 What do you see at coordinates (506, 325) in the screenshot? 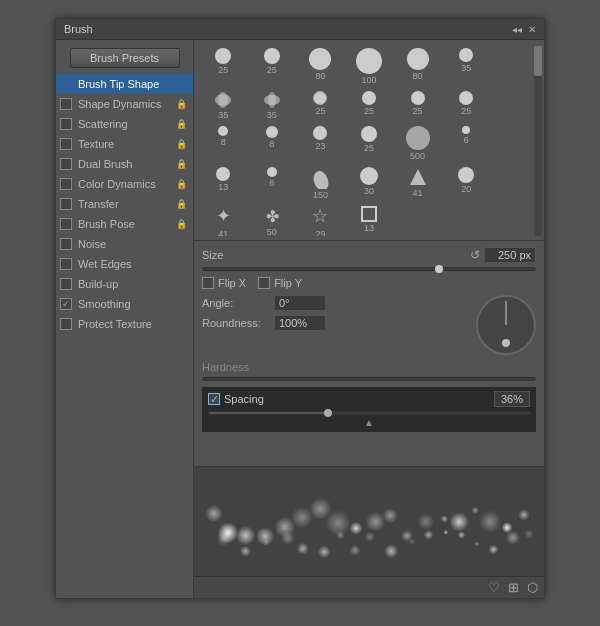
I see `angle-dial` at bounding box center [506, 325].